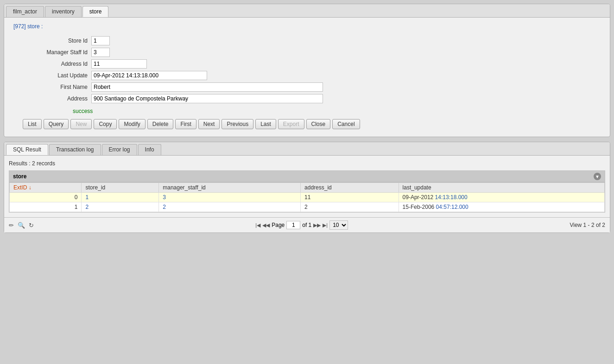  I want to click on table-row: 122215-Feb-2006 04:57:12.000, so click(307, 207).